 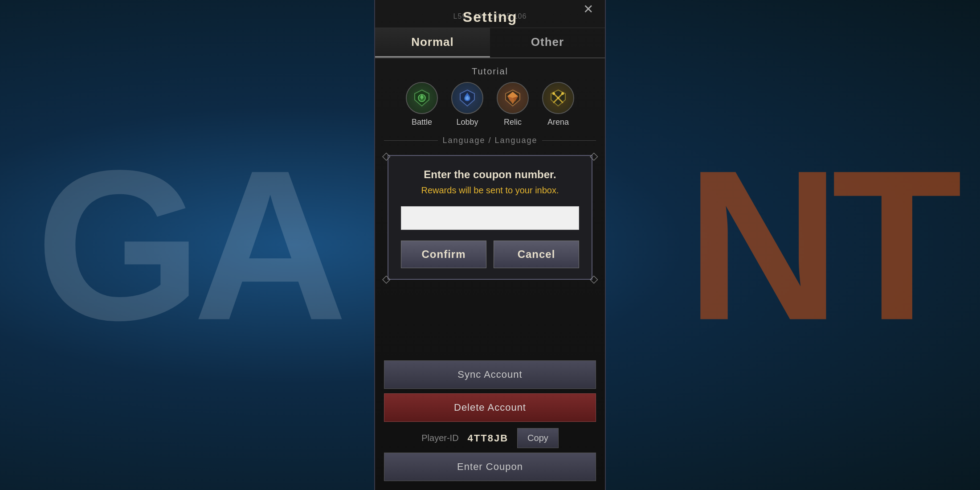 I want to click on player-id-label: Player-ID, so click(x=440, y=438).